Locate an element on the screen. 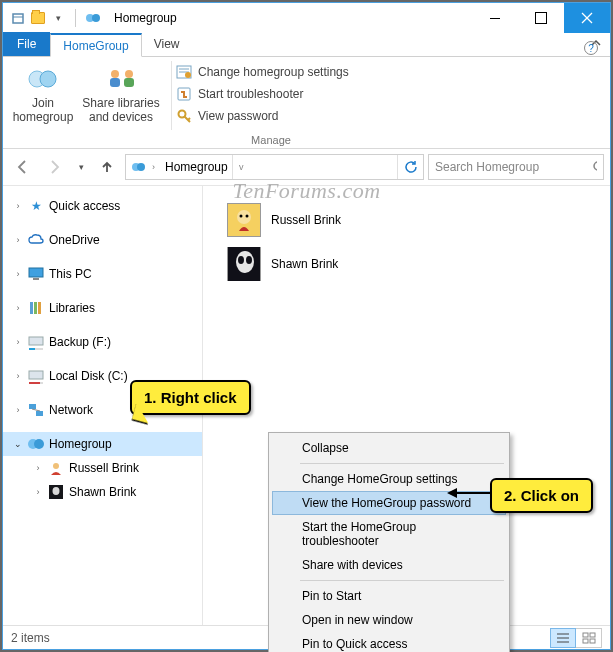  address-crumb: Homegroup is located at coordinates (196, 167).